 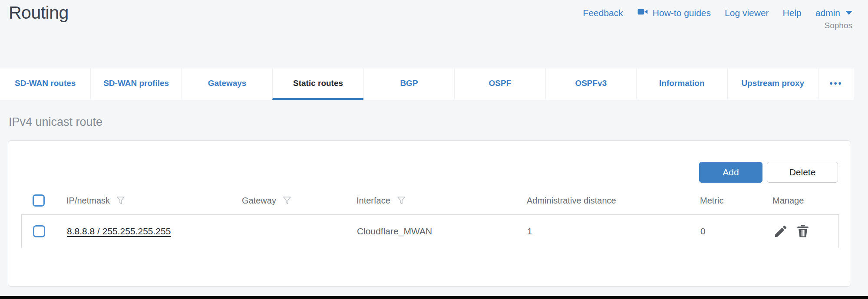 What do you see at coordinates (591, 84) in the screenshot?
I see `tab-ospfv3: OSPFv3` at bounding box center [591, 84].